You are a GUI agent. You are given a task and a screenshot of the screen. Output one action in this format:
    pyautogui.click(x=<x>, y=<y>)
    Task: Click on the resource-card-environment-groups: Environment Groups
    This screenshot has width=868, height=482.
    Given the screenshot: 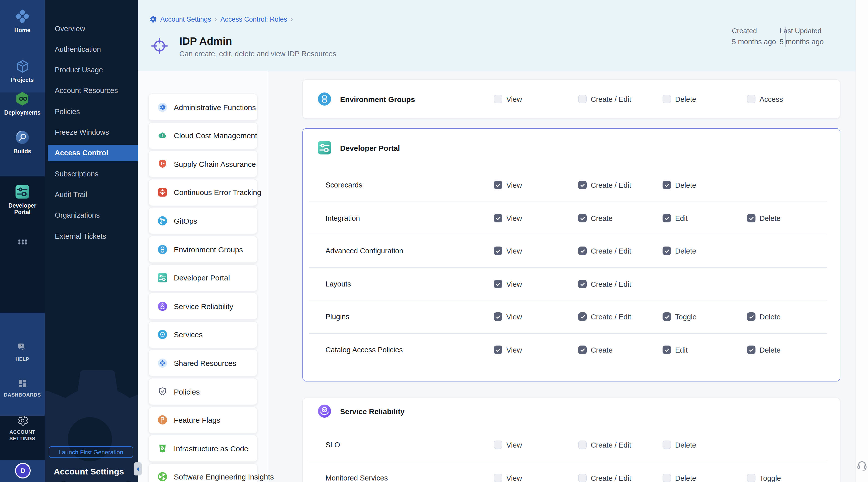 What is the action you would take?
    pyautogui.click(x=203, y=249)
    